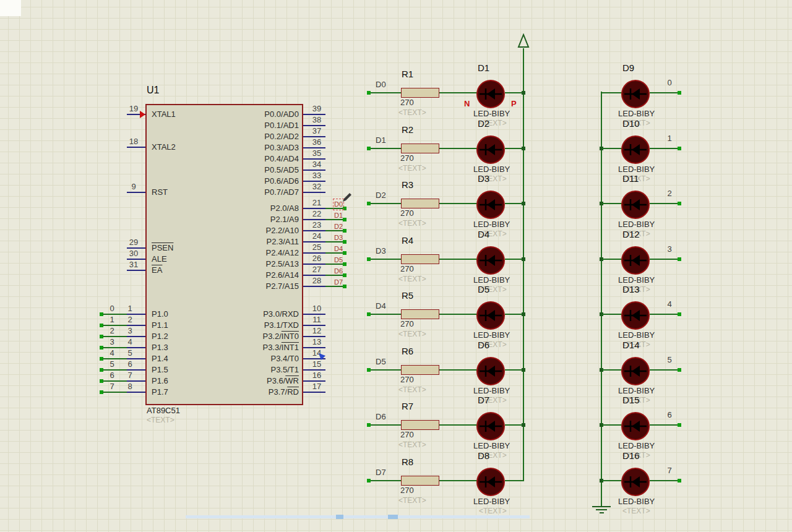  I want to click on led-ref: D9, so click(629, 68).